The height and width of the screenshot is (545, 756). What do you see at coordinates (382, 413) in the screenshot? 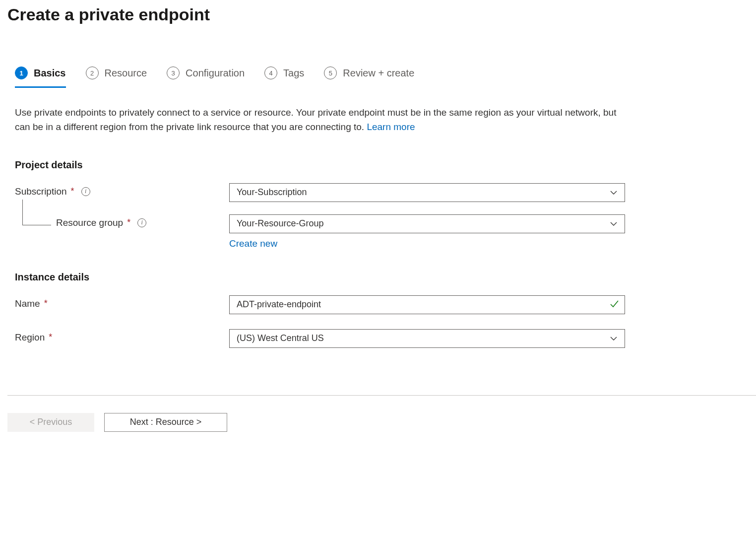
I see `wizard-footer: < Previous Next : Resource >` at bounding box center [382, 413].